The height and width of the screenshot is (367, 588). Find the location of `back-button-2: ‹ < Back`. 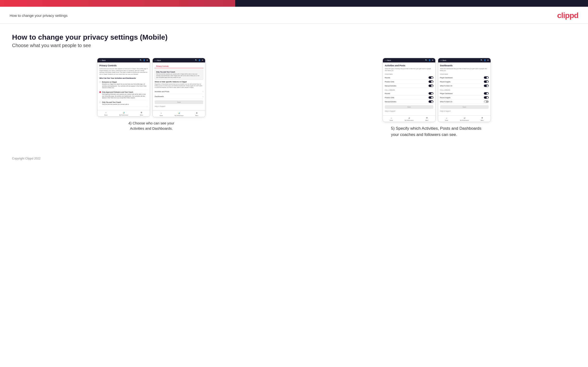

back-button-2: ‹ < Back is located at coordinates (158, 60).